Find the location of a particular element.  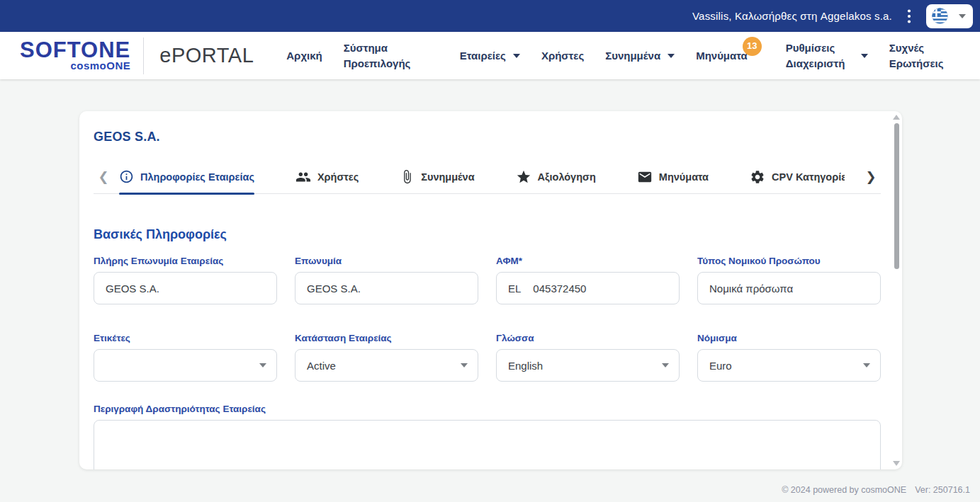

scrollbar-up-icon is located at coordinates (896, 118).